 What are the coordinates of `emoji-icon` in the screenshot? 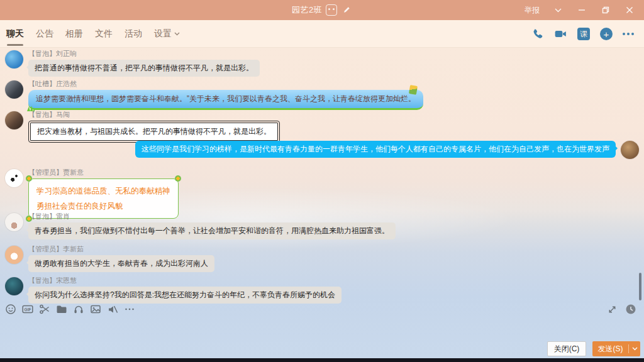 It's located at (11, 309).